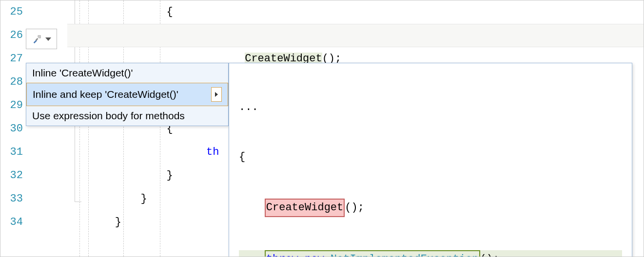 This screenshot has width=644, height=257. I want to click on line-number: 33, so click(12, 199).